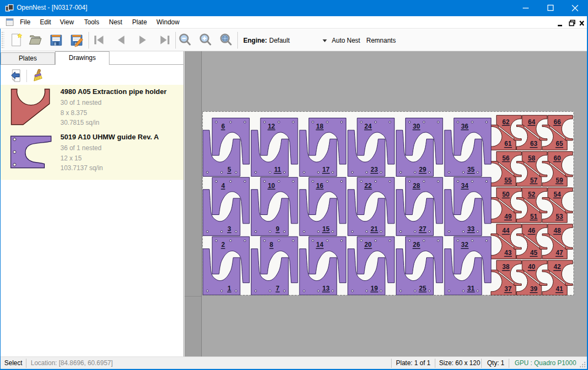  I want to click on svg-text: 6, so click(223, 126).